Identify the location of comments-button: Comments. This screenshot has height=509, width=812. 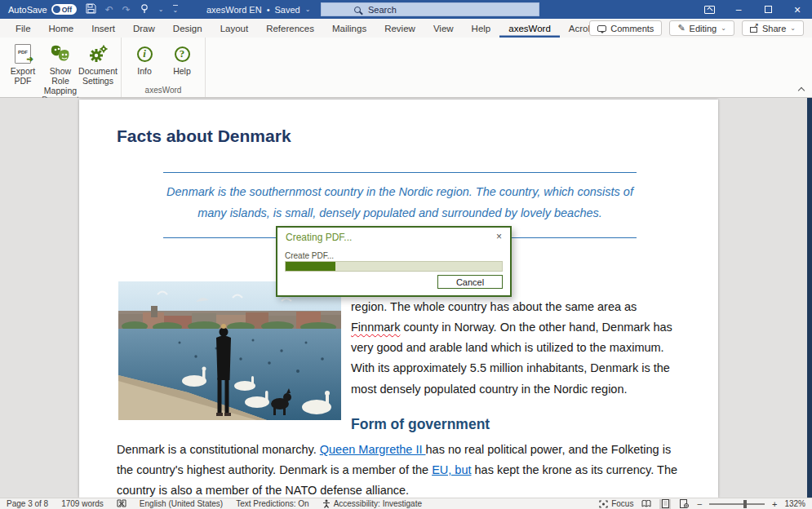
(625, 28).